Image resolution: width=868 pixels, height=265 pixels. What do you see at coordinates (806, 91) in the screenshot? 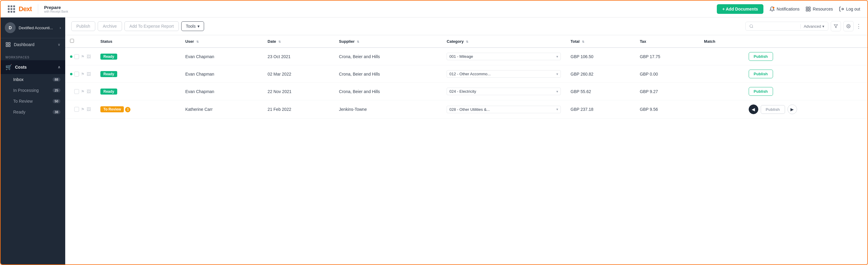
I see `action-cell: Publish` at bounding box center [806, 91].